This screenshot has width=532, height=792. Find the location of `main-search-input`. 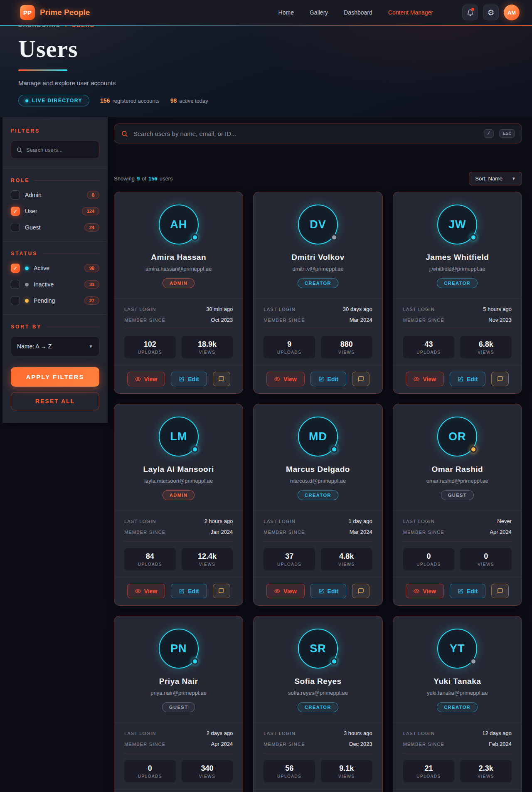

main-search-input is located at coordinates (306, 134).